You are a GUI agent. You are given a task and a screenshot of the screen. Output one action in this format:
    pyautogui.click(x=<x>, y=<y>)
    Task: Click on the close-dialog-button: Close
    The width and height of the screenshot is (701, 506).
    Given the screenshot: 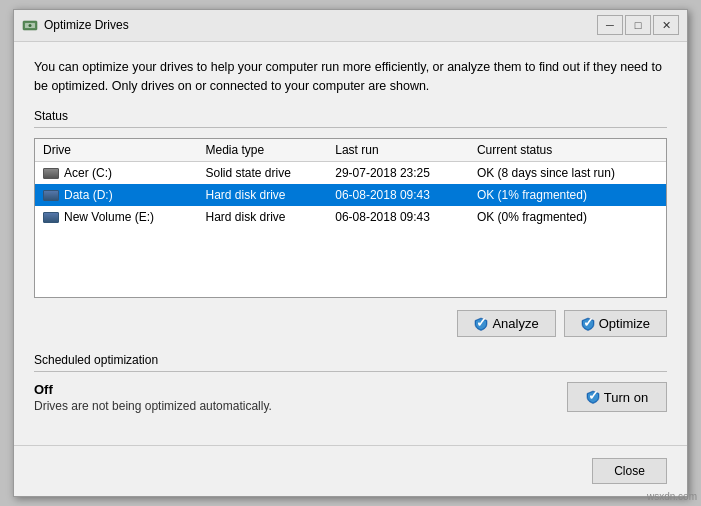 What is the action you would take?
    pyautogui.click(x=630, y=471)
    